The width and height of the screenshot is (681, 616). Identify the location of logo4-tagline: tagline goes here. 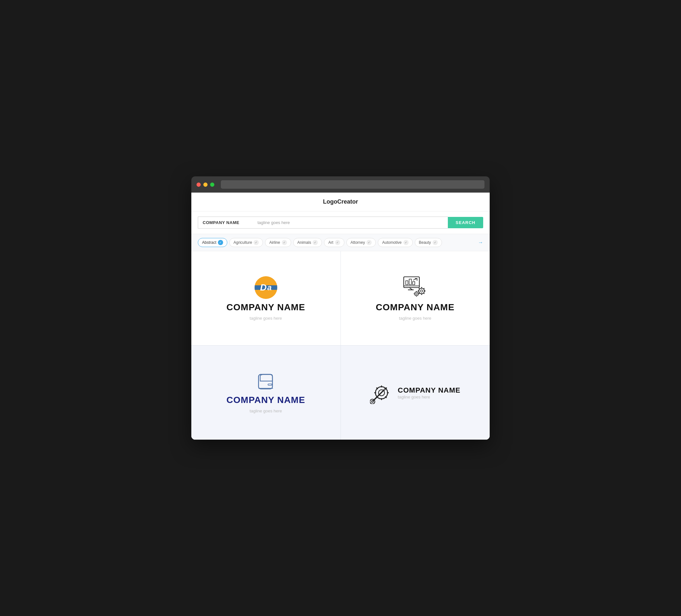
(414, 397).